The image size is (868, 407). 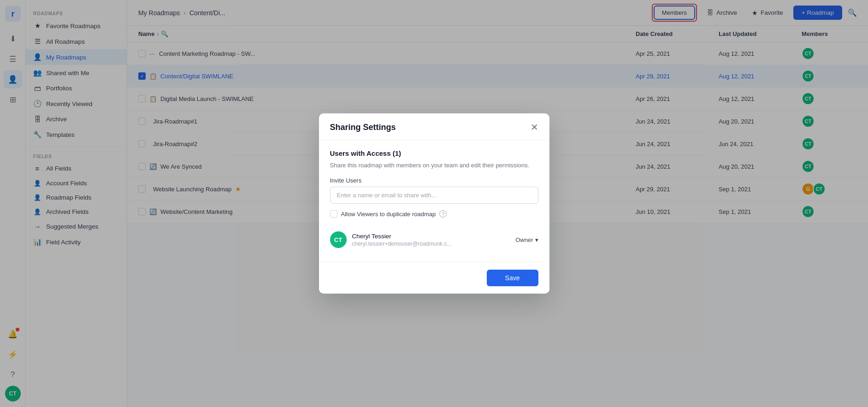 I want to click on chevron-down-icon: ▾, so click(x=537, y=240).